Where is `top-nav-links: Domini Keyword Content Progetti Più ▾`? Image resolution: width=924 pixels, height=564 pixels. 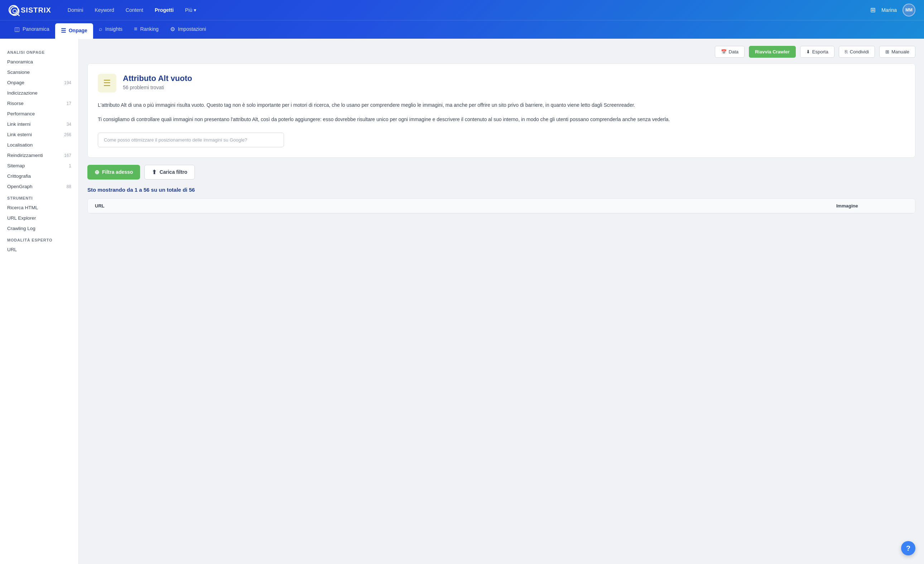
top-nav-links: Domini Keyword Content Progetti Più ▾ is located at coordinates (466, 10).